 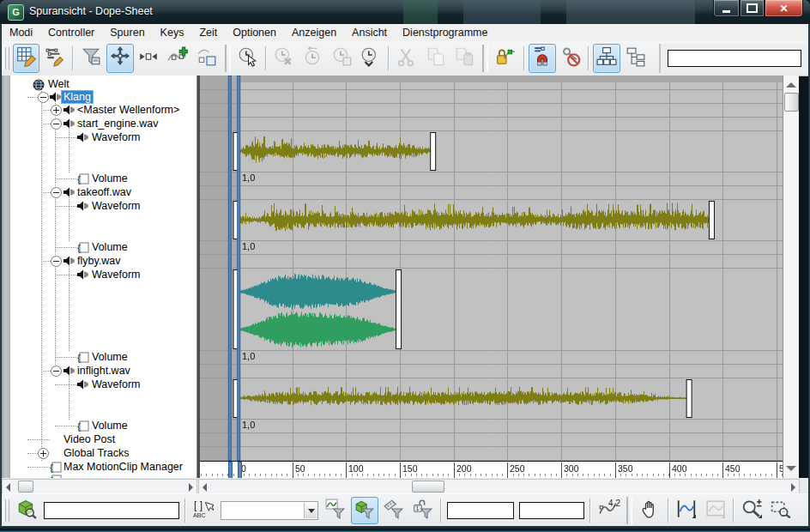 I want to click on edit-track-set-button: [ ]ABC, so click(x=203, y=511).